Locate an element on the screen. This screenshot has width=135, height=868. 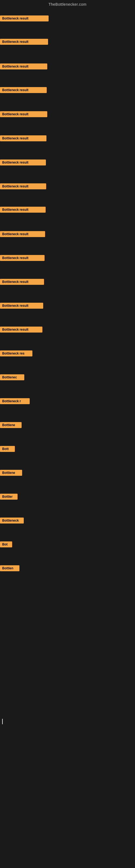
site-title: TheBottlenecker.com is located at coordinates (68, 4).